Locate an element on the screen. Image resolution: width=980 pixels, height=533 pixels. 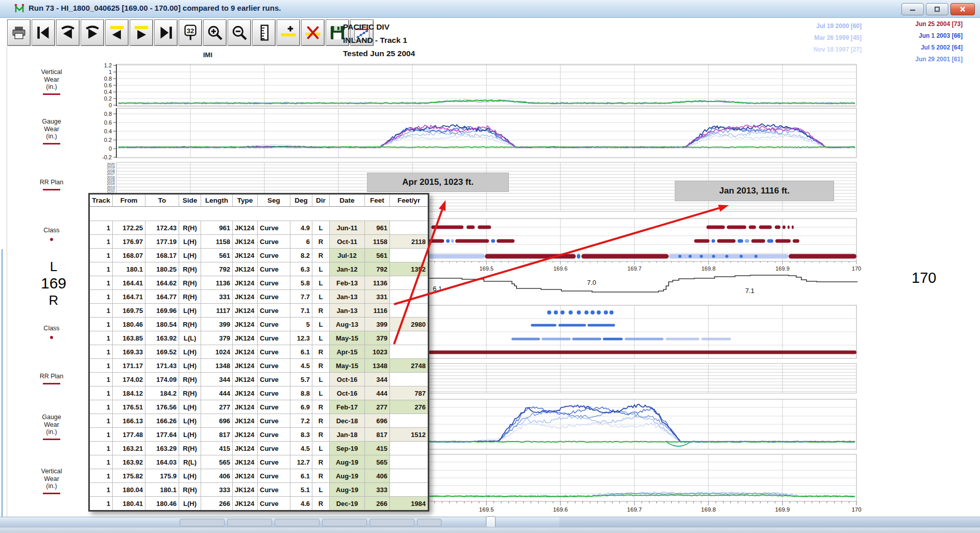
table-cell: 6.3 is located at coordinates (301, 270).